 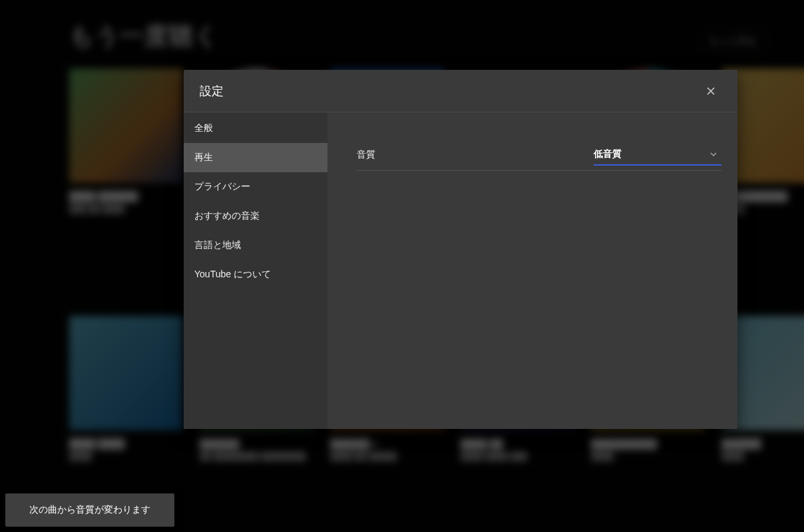 What do you see at coordinates (256, 187) in the screenshot?
I see `sidebar-item-privacy: プライバシー` at bounding box center [256, 187].